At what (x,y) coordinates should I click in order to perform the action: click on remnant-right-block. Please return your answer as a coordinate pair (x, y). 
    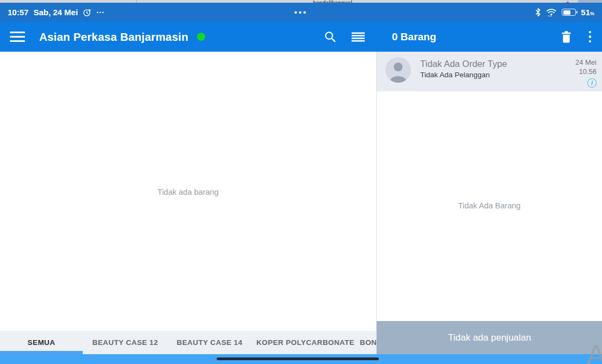
    Looking at the image, I should click on (590, 1).